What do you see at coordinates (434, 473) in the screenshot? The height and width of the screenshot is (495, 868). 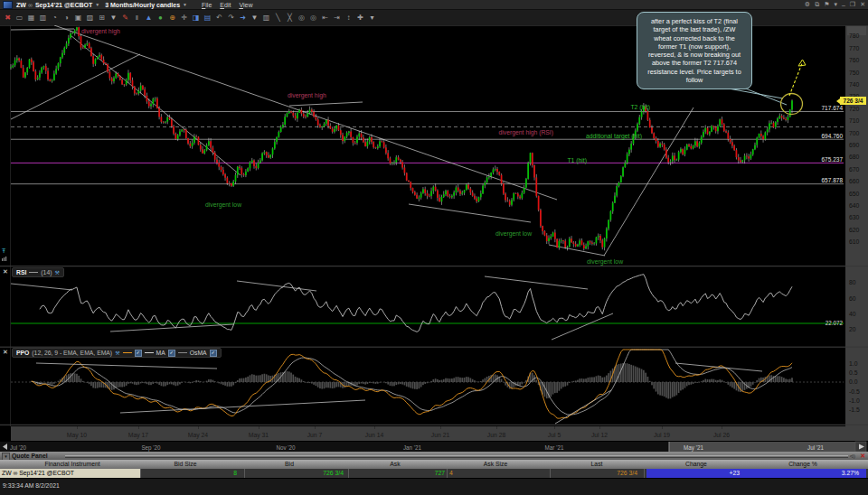 I see `quote-table-row: ZW ∞ Sep14'21 @ECBOT 8 726 3/4 727 4 726…` at bounding box center [434, 473].